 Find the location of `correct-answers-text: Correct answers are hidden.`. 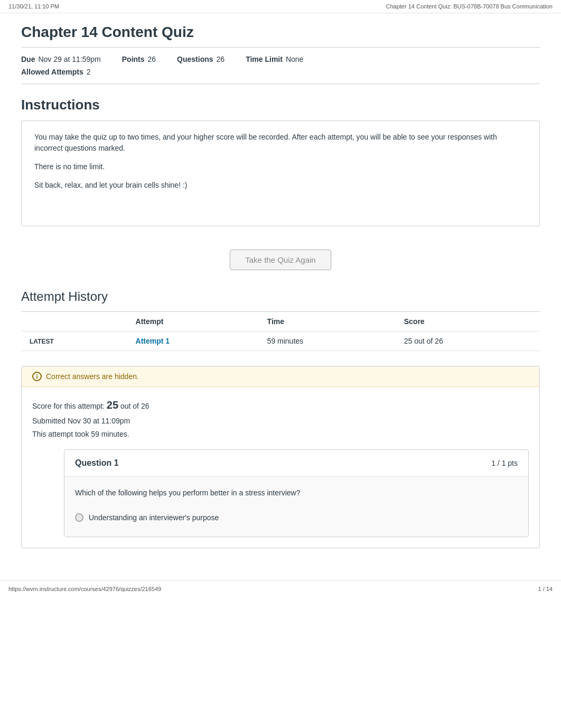

correct-answers-text: Correct answers are hidden. is located at coordinates (92, 376).